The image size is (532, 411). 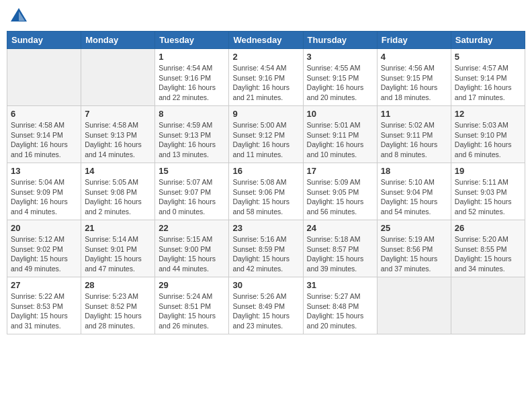 I want to click on daylight-text: Daylight: 15 hours and 58 minutes., so click(x=261, y=207).